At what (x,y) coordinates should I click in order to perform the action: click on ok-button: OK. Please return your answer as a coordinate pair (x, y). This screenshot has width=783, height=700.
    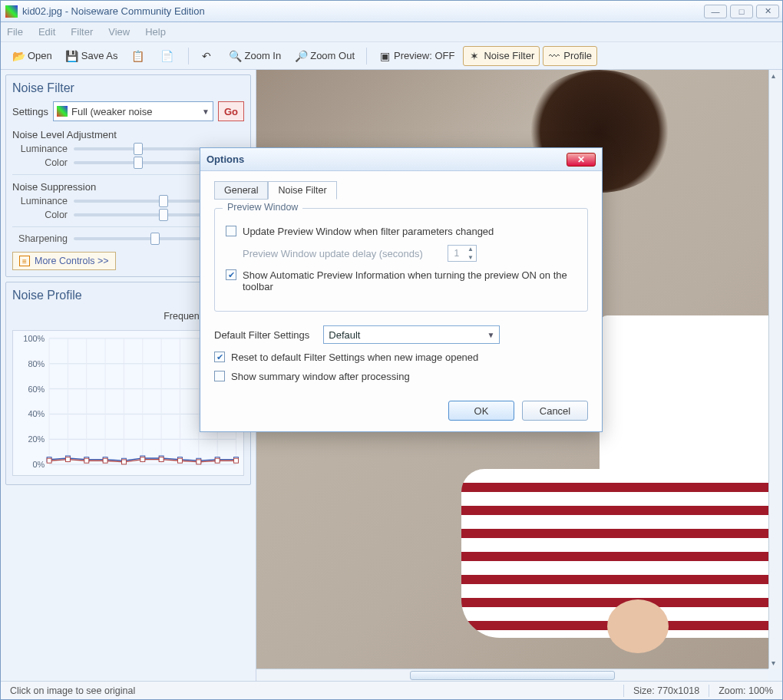
    Looking at the image, I should click on (481, 411).